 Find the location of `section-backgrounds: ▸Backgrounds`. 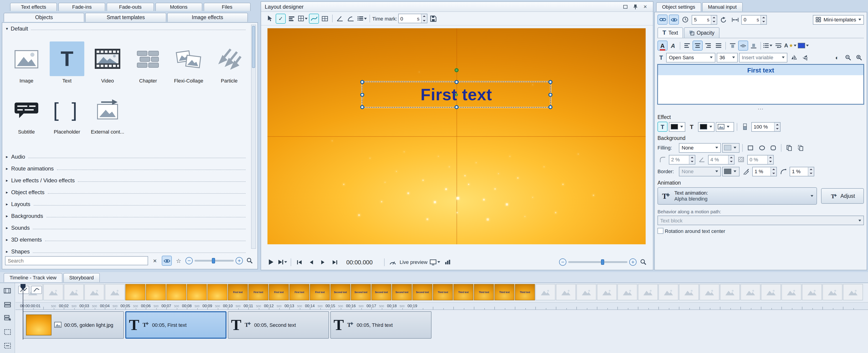

section-backgrounds: ▸Backgrounds is located at coordinates (126, 216).